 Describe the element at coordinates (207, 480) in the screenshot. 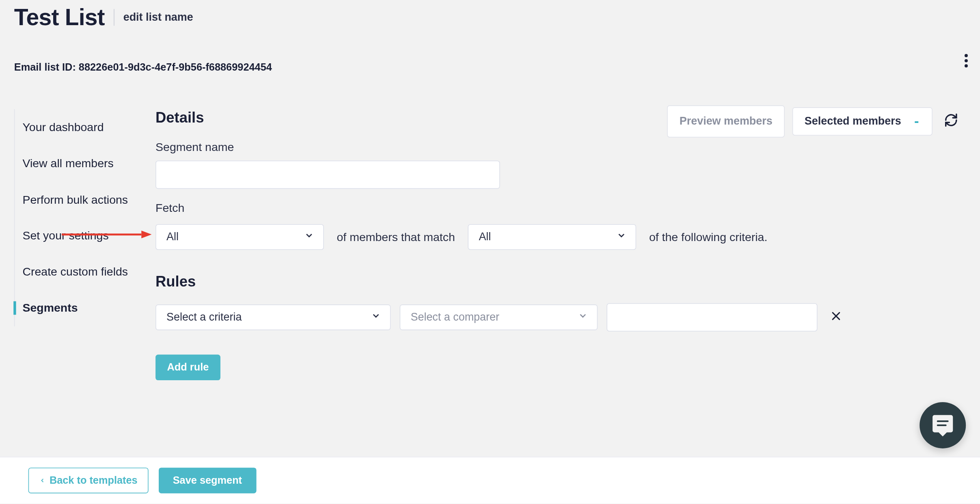

I see `save-segment-button: Save segment` at that location.